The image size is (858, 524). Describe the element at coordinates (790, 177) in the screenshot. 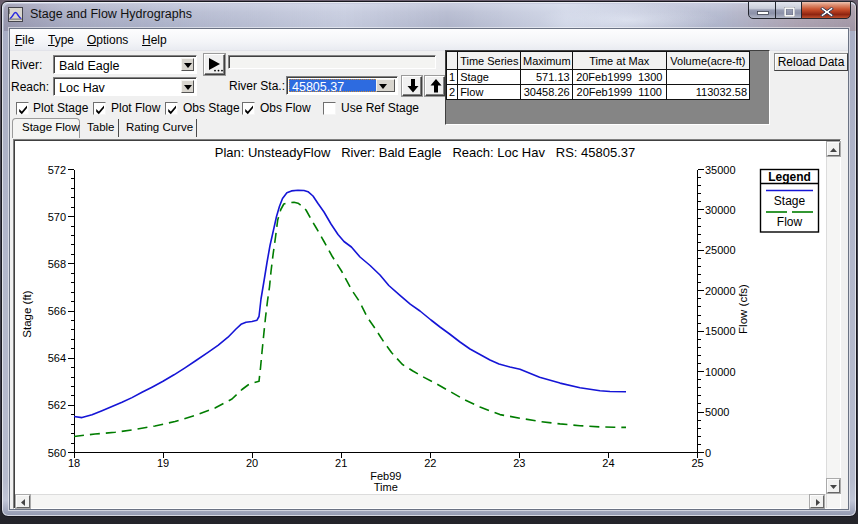

I see `svg-text: Legend` at that location.